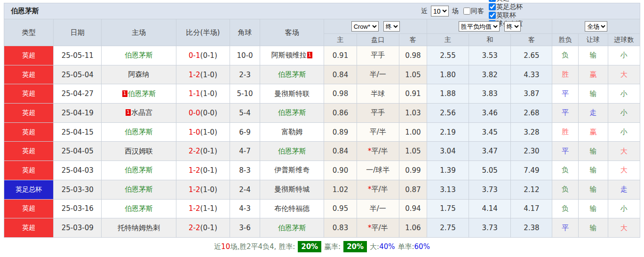  Describe the element at coordinates (322, 113) in the screenshot. I see `match-row: 英超25-04-191水晶宫0-0(0-0)5-4伯恩茅斯0.86平手1.032…` at that location.